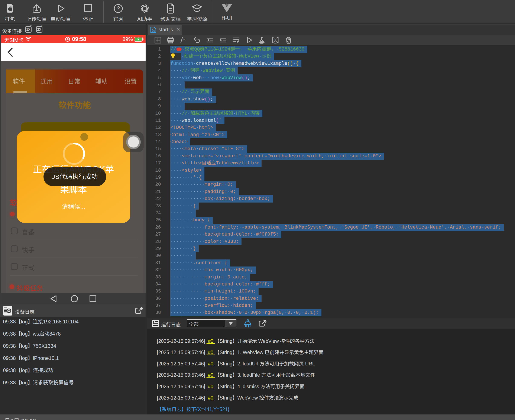  Describe the element at coordinates (153, 30) in the screenshot. I see `svg-text: Js` at that location.